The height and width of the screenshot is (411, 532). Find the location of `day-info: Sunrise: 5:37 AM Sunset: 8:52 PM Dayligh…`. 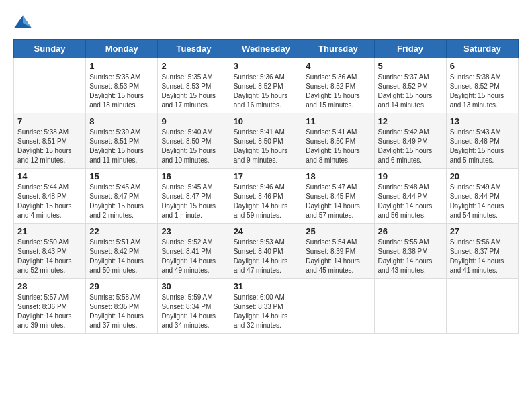

day-info: Sunrise: 5:37 AM Sunset: 8:52 PM Dayligh… is located at coordinates (410, 91).